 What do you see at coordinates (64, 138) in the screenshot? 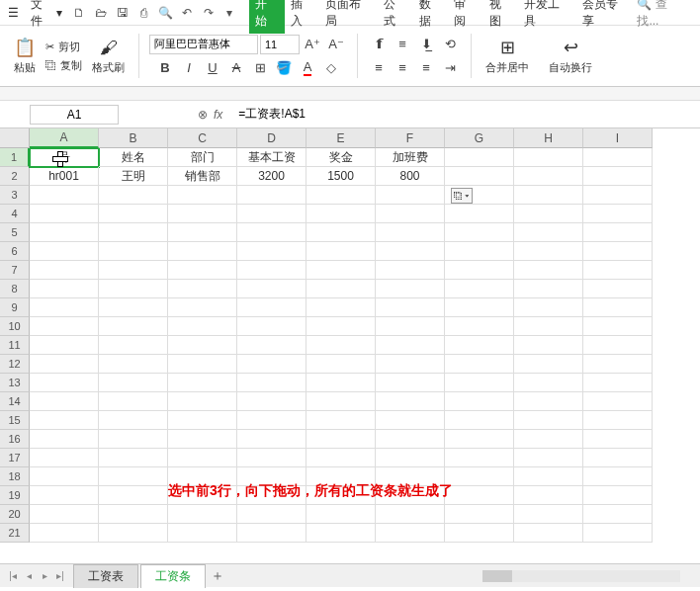
I see `col-header-A: A` at bounding box center [64, 138].